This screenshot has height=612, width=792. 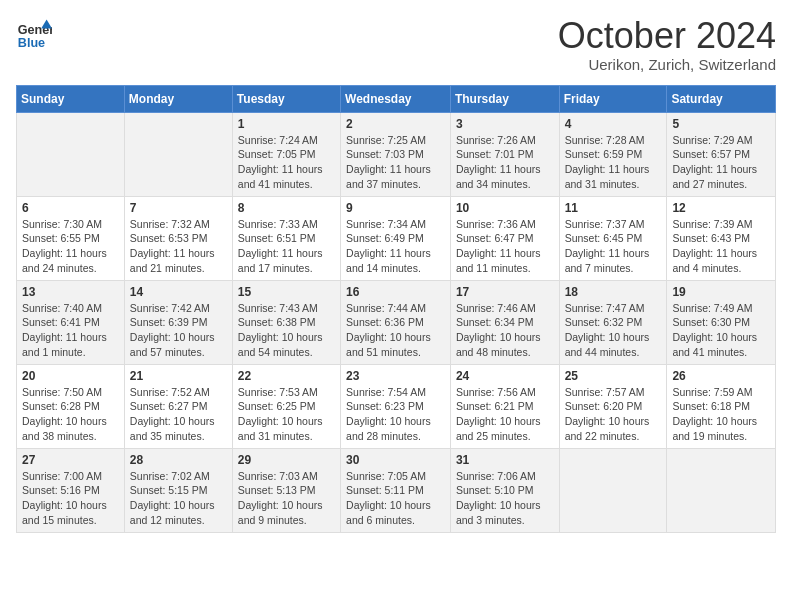 What do you see at coordinates (504, 98) in the screenshot?
I see `weekday-header-thursday: Thursday` at bounding box center [504, 98].